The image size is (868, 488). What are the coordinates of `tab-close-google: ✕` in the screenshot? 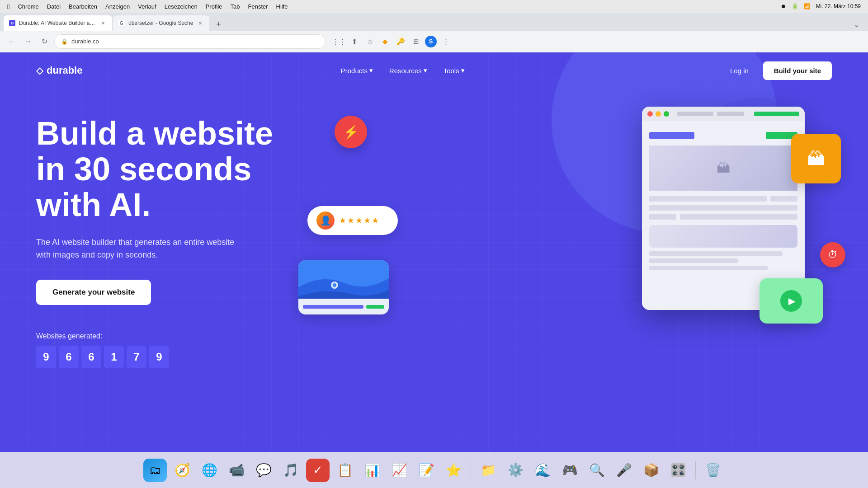 It's located at (200, 23).